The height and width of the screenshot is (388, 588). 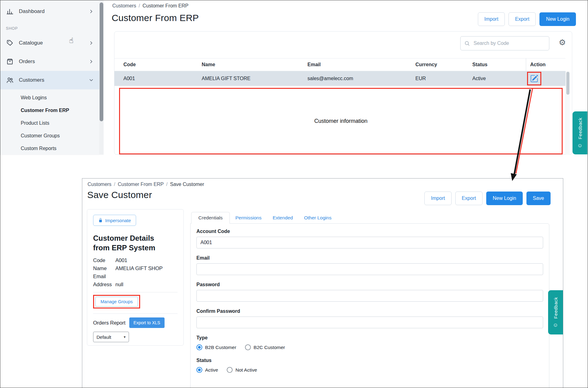 I want to click on export-to-xls-button: Export to XLS, so click(x=147, y=323).